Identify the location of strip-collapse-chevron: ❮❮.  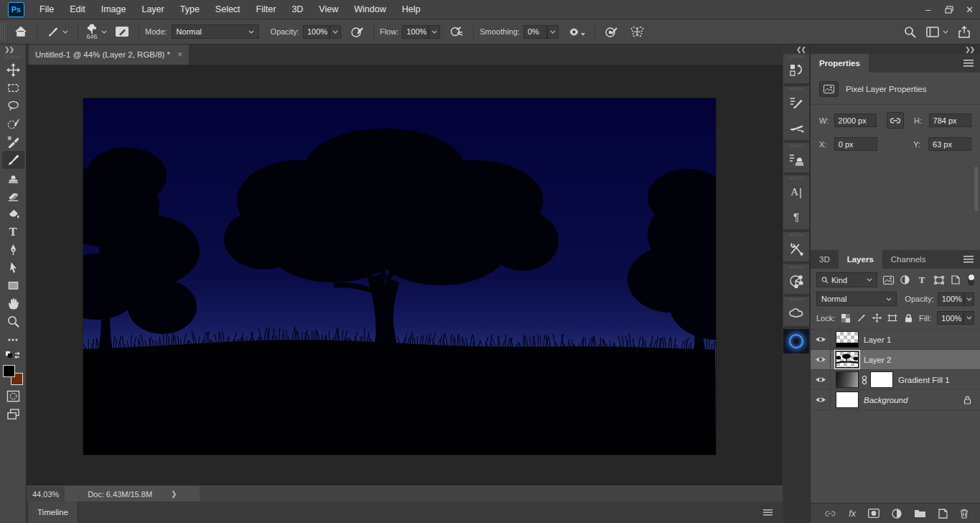
(796, 49).